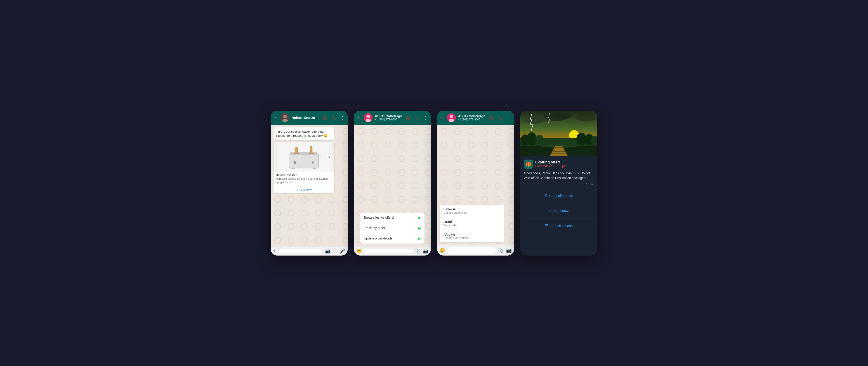 The image size is (868, 366). I want to click on product-info: Deluxe Toaster: Non stick coating for ea…, so click(304, 179).